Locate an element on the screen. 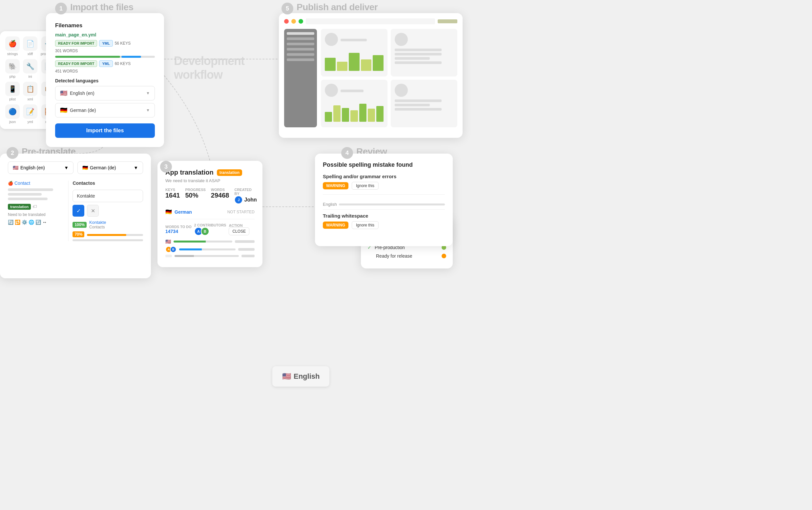 The height and width of the screenshot is (510, 812). lang-dropdown-english: 🇺🇸 English (en) ▼ is located at coordinates (105, 93).